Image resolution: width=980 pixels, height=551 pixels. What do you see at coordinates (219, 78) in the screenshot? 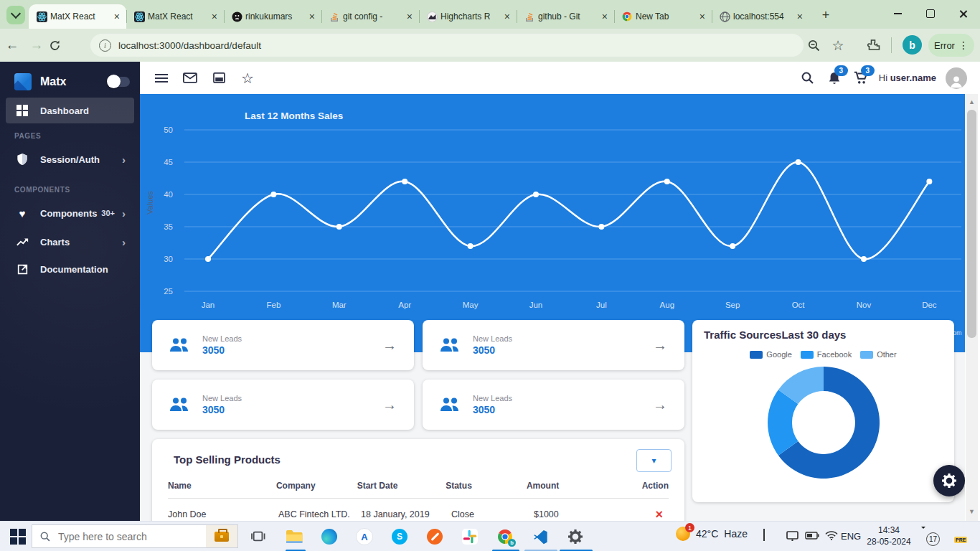
I see `window-button` at bounding box center [219, 78].